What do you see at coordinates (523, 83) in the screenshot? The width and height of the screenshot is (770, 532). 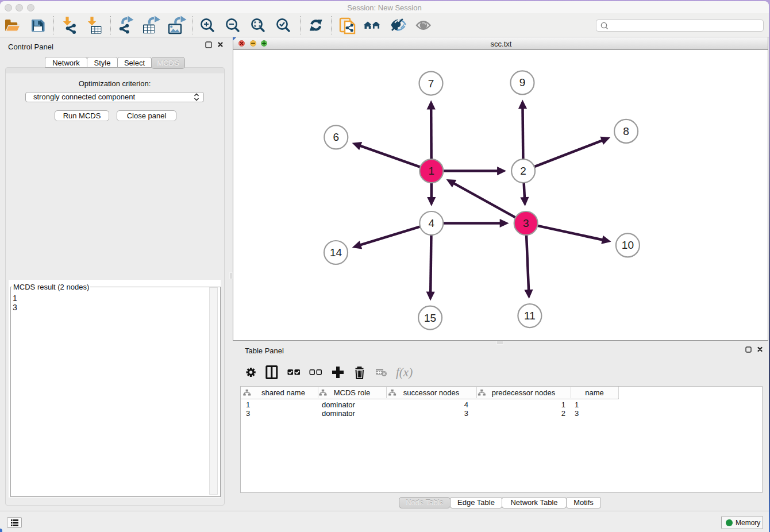 I see `svg-text: 9` at bounding box center [523, 83].